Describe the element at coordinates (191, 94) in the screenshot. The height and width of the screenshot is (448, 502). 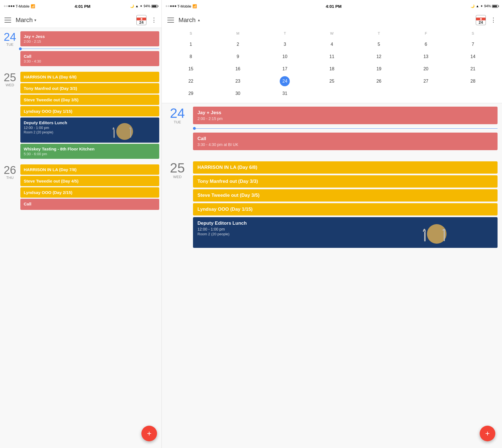
I see `cal-day-29: 29` at that location.